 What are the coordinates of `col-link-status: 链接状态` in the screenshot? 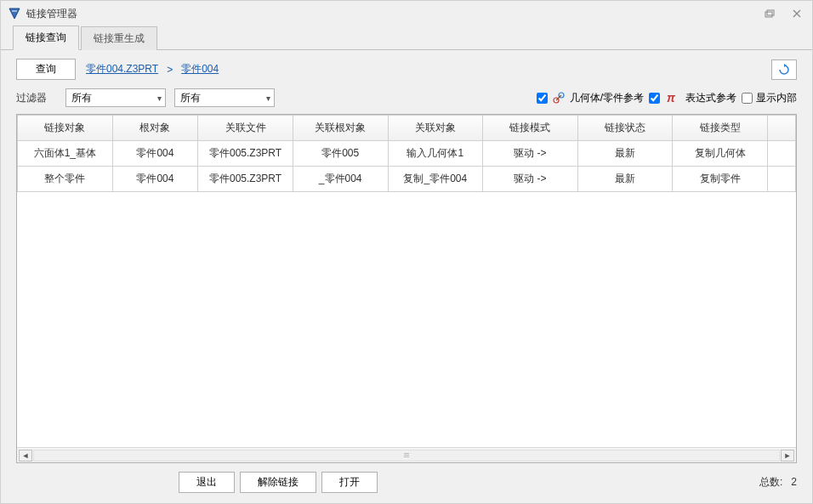 It's located at (625, 128).